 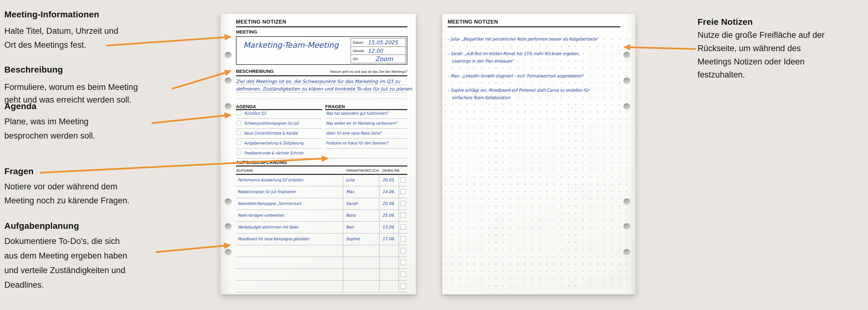 I want to click on annotation-text-line: Nutze die große Freifläche auf der, so click(x=761, y=35).